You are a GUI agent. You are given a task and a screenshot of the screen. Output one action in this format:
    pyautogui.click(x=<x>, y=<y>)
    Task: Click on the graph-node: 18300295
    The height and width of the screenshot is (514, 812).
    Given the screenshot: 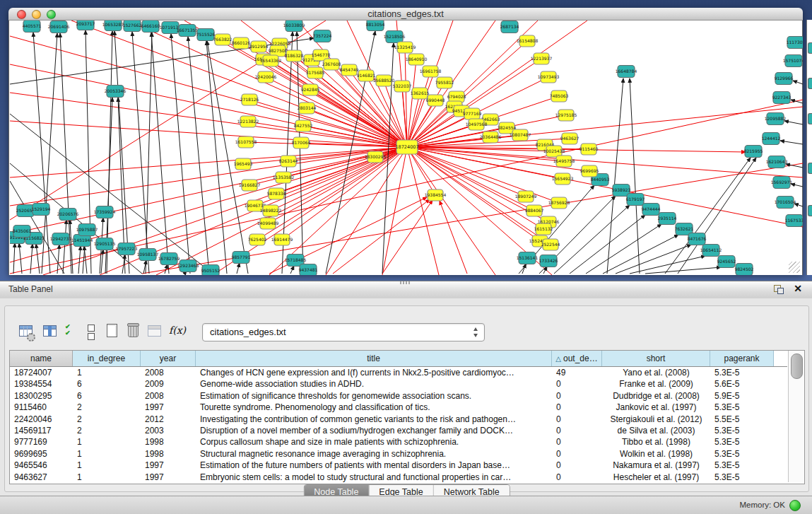 What is the action you would take?
    pyautogui.click(x=376, y=157)
    